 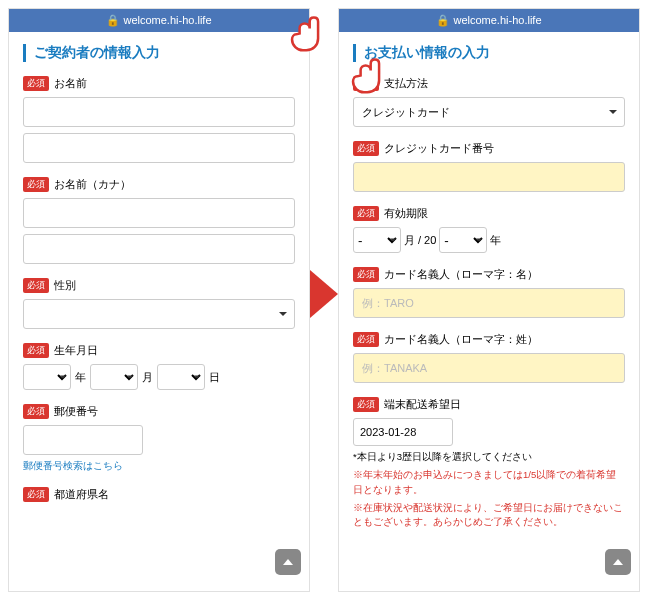 What do you see at coordinates (489, 112) in the screenshot?
I see `method-select: クレジットカード` at bounding box center [489, 112].